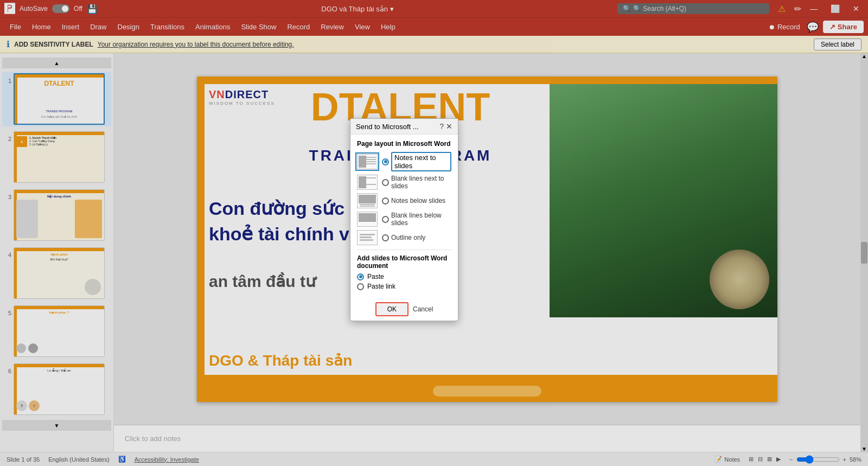 This screenshot has width=868, height=466. What do you see at coordinates (79, 459) in the screenshot?
I see `language: English (United States)` at bounding box center [79, 459].